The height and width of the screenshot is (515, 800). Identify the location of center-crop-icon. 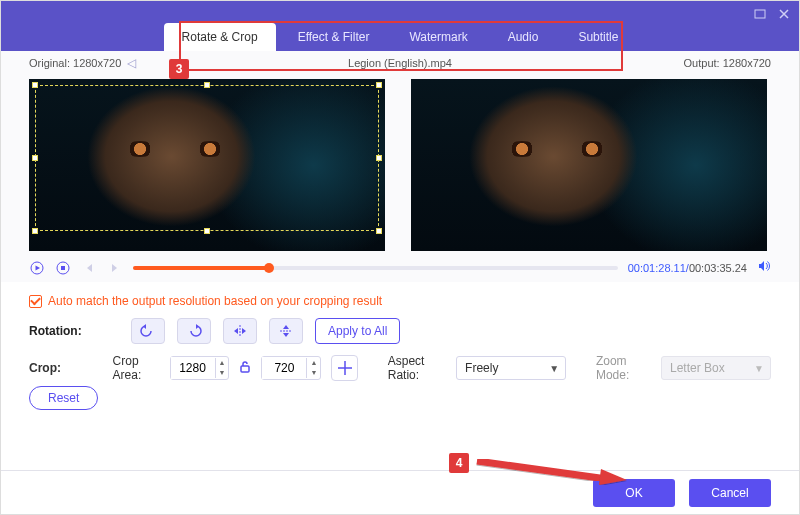
(344, 368).